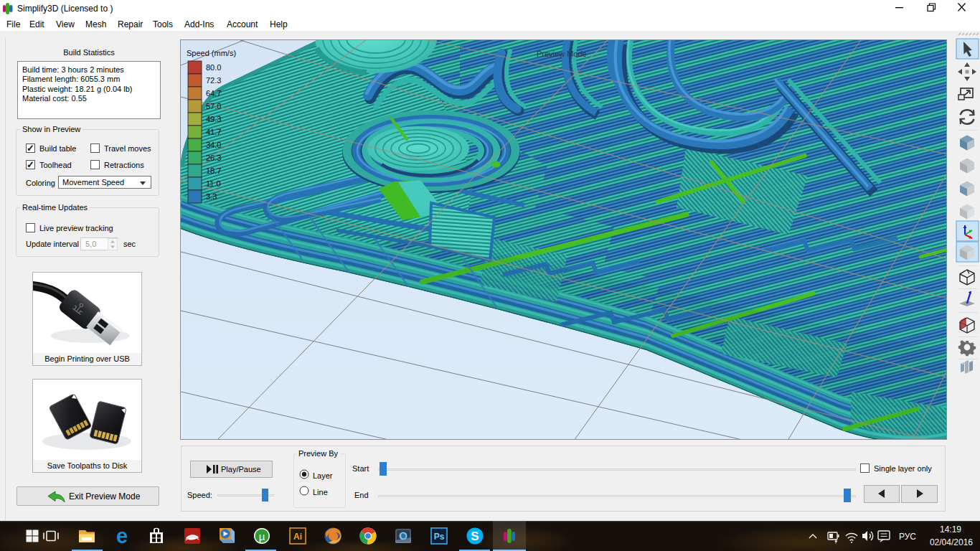 This screenshot has height=551, width=980. Describe the element at coordinates (211, 53) in the screenshot. I see `svg-text: Speed (mm/s)` at that location.